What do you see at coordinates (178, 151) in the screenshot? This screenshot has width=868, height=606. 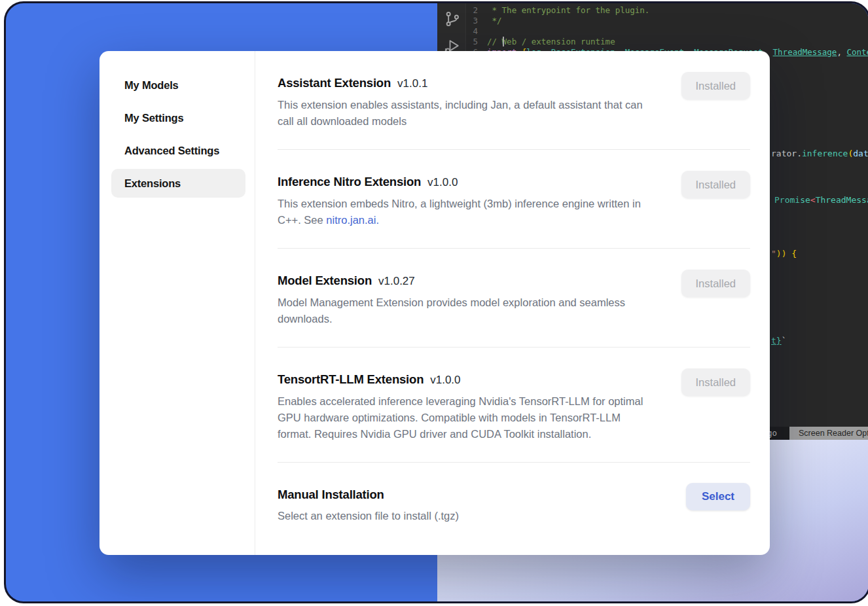 I see `sidebar-item-advanced-settings: Advanced Settings` at bounding box center [178, 151].